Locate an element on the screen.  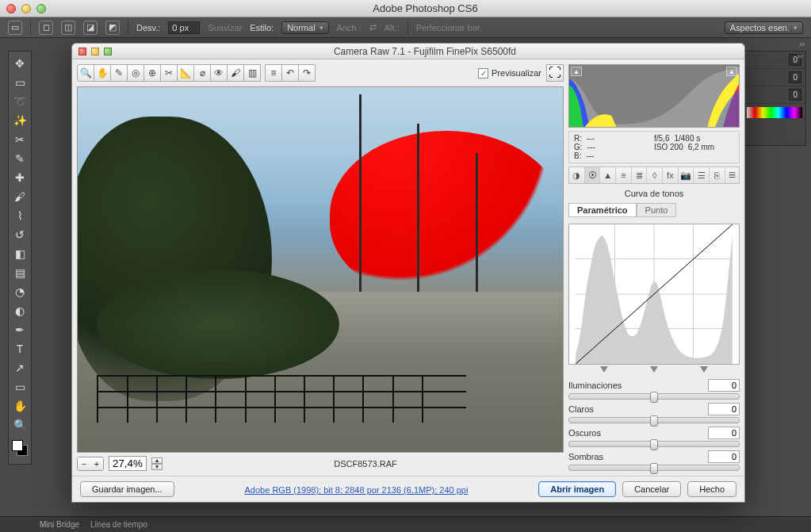
highlights-slider is located at coordinates (654, 396).